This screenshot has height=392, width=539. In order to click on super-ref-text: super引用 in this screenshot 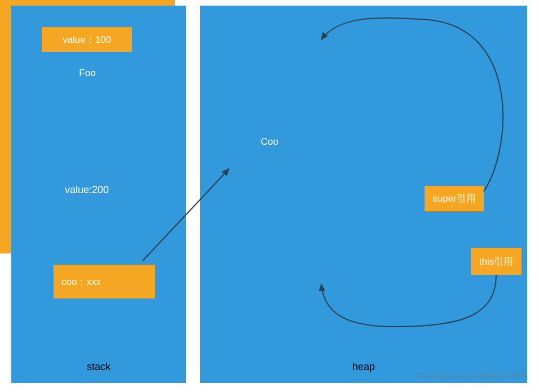, I will do `click(454, 198)`.